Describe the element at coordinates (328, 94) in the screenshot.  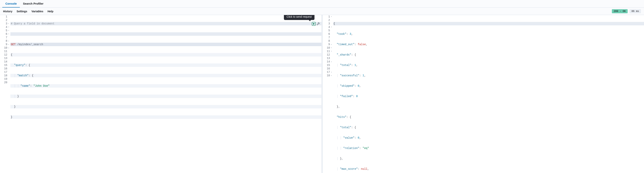
I see `response-gutter: 1▾ 2 3 4▾ 5 6 7 8 9▴ 10▾ 11▾ 12 13 14▴ 1…` at that location.